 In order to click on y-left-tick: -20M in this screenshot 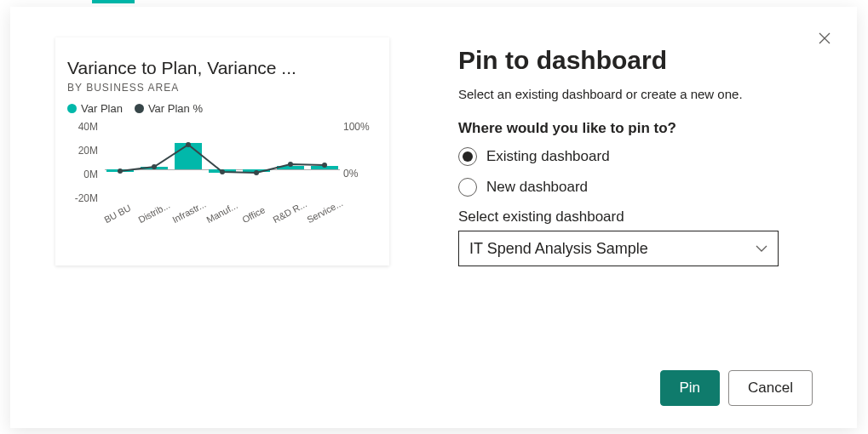, I will do `click(83, 205)`.